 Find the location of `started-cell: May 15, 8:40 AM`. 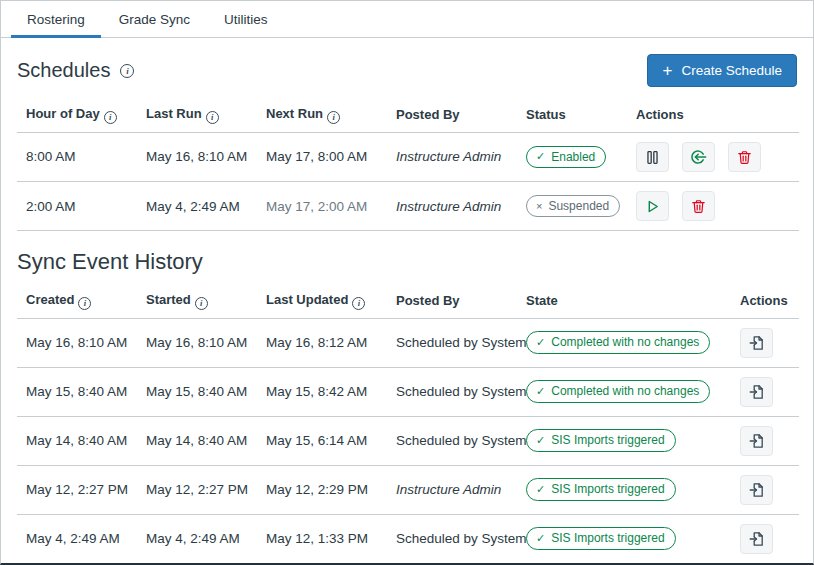

started-cell: May 15, 8:40 AM is located at coordinates (197, 392).